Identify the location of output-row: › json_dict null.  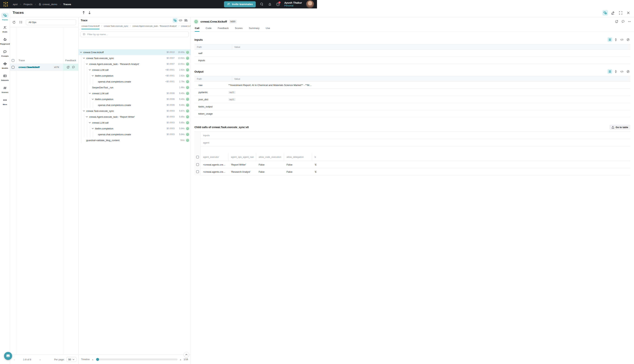
(256, 100).